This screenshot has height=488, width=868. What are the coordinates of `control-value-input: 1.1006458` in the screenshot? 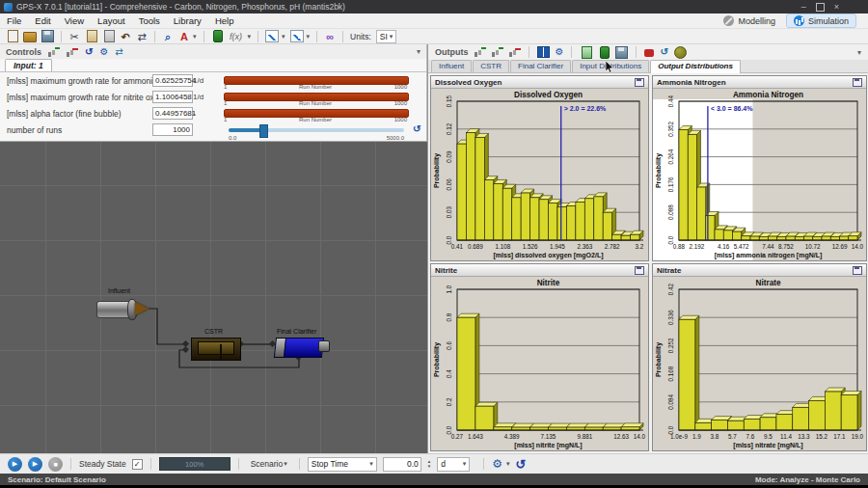 It's located at (173, 96).